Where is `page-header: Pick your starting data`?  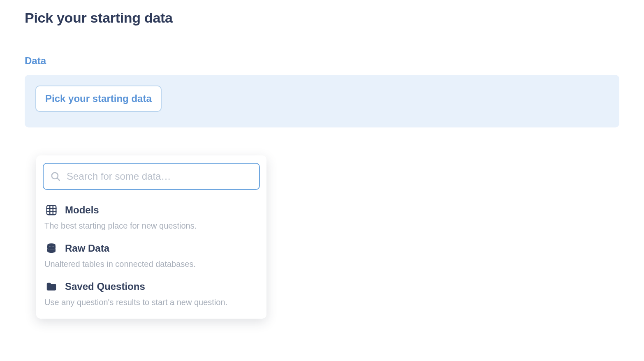
page-header: Pick your starting data is located at coordinates (322, 18).